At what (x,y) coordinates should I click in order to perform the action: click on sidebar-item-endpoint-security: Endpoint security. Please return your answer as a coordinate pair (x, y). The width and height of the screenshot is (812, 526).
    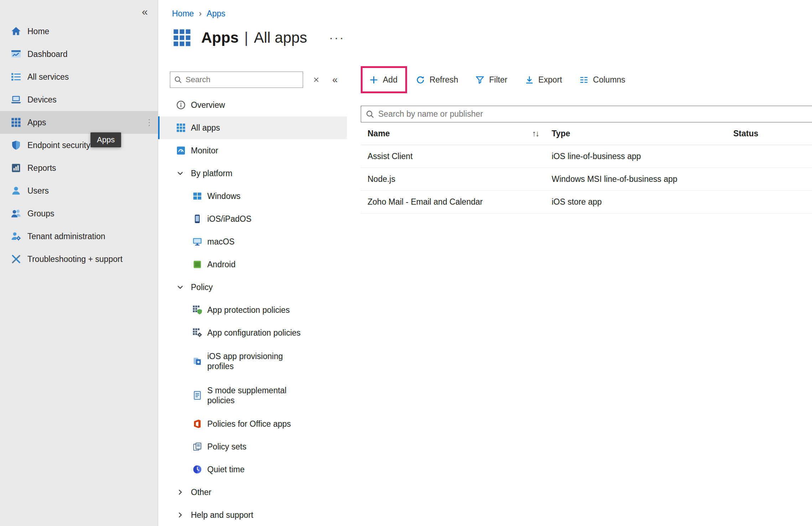
    Looking at the image, I should click on (79, 145).